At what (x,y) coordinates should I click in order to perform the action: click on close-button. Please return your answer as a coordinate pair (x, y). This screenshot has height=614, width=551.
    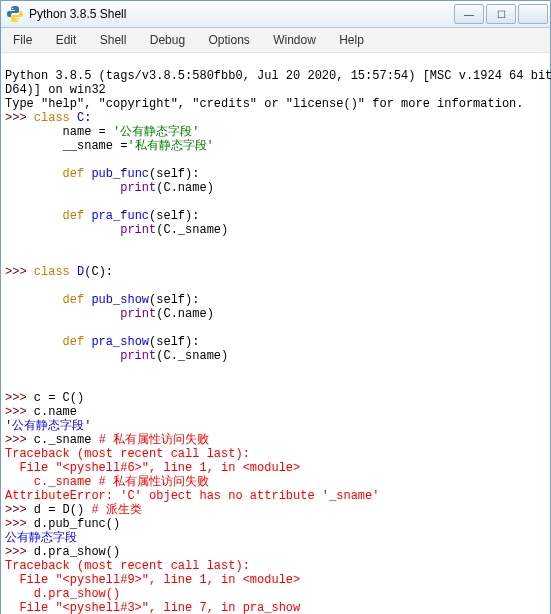
    Looking at the image, I should click on (533, 14).